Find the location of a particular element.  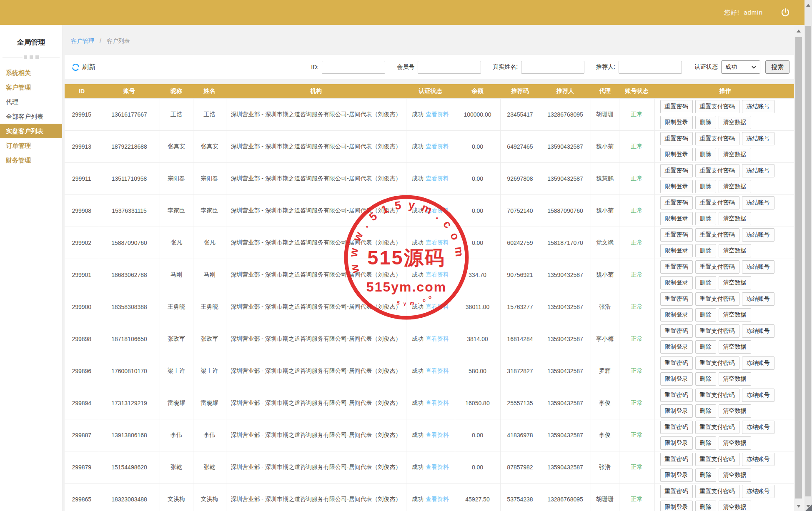

sidebar-item-全部客户列表: 全部客户列表 is located at coordinates (31, 117).